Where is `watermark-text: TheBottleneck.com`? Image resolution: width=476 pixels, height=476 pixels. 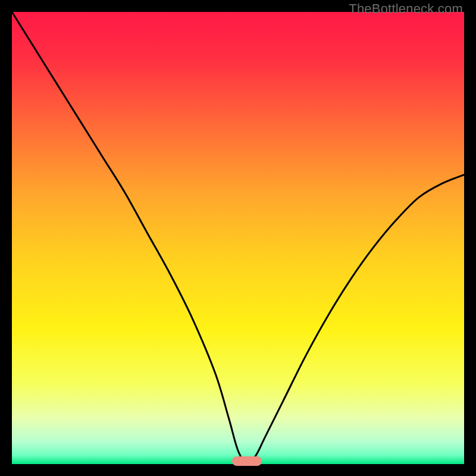
watermark-text: TheBottleneck.com is located at coordinates (406, 9).